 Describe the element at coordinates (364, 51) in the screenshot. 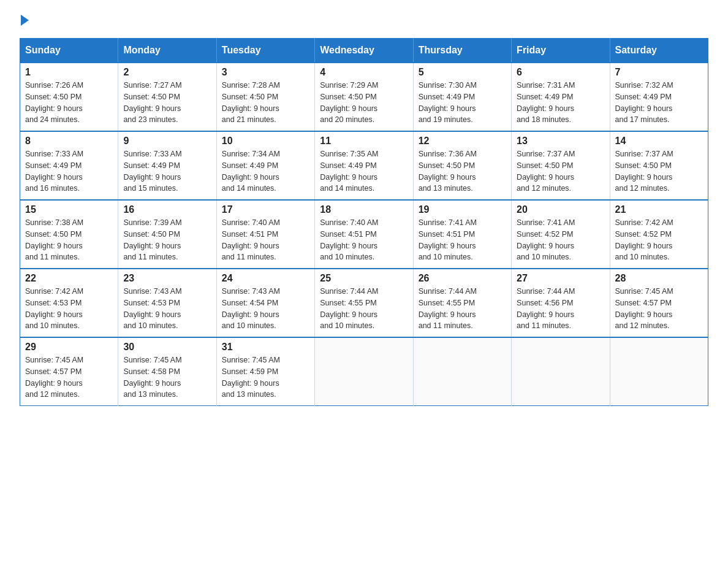

I see `weekday-header-wednesday: Wednesday` at that location.